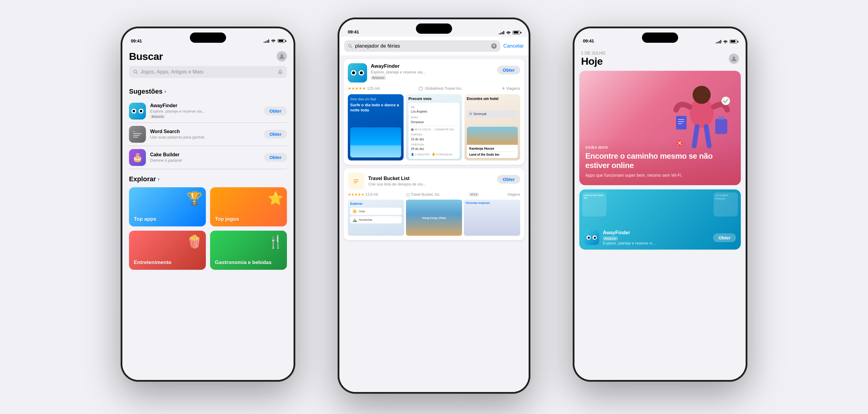 The image size is (868, 414). I want to click on arrive-label: CHEGADA, so click(434, 145).